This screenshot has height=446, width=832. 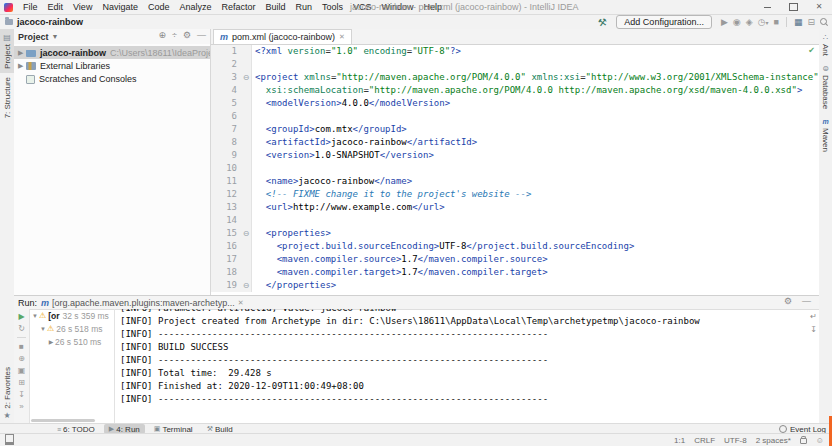 I want to click on menu-refactor: Refactor, so click(x=238, y=7).